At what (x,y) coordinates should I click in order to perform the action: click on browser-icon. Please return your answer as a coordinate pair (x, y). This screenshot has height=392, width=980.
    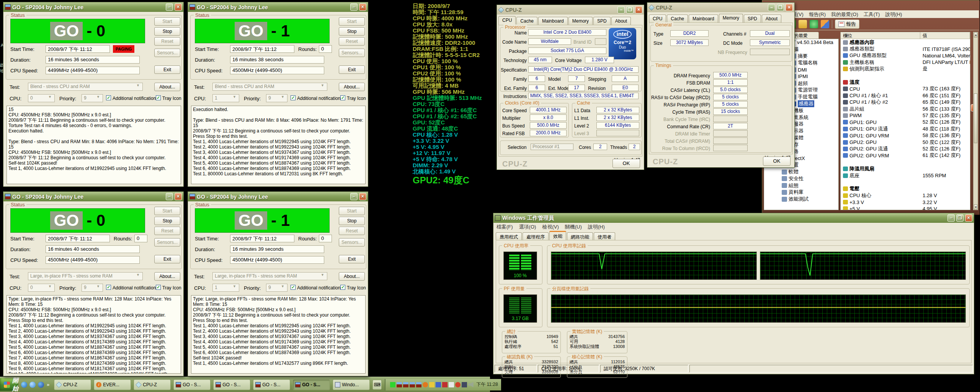
    Looking at the image, I should click on (41, 385).